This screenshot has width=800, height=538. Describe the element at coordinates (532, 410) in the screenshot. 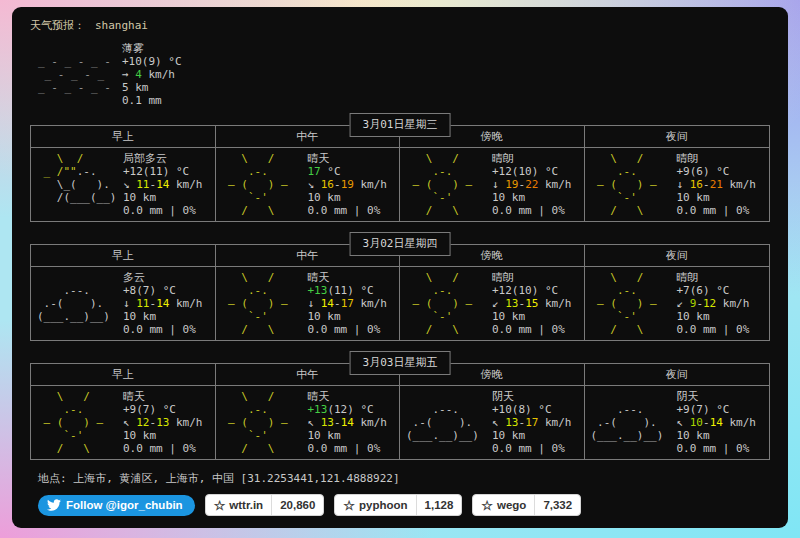

I see `temperature-value: +10(8) °C` at that location.